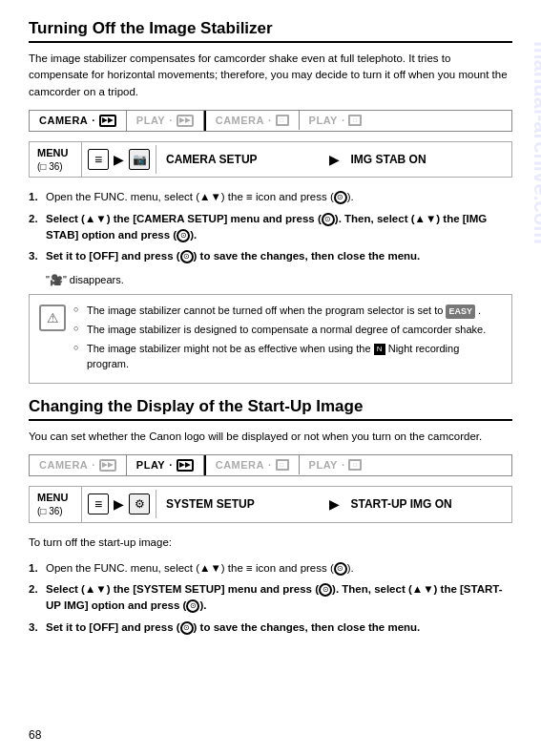 The image size is (541, 756). Describe the element at coordinates (118, 159) in the screenshot. I see `arrow-1: ▶` at that location.